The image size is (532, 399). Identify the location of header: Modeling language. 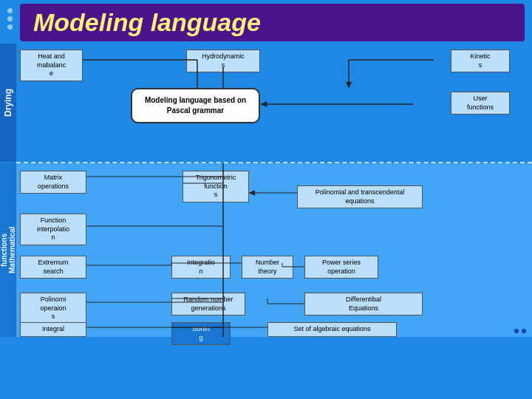
(266, 22).